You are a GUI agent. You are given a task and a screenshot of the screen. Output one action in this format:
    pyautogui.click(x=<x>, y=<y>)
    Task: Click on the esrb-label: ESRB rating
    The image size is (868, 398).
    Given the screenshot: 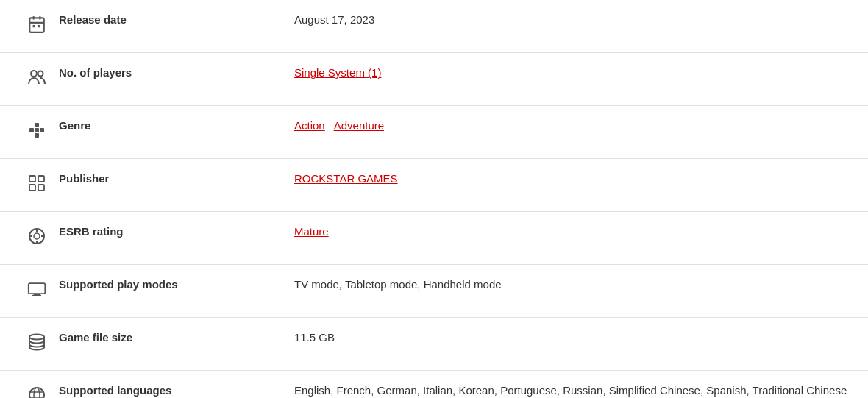 What is the action you would take?
    pyautogui.click(x=177, y=231)
    